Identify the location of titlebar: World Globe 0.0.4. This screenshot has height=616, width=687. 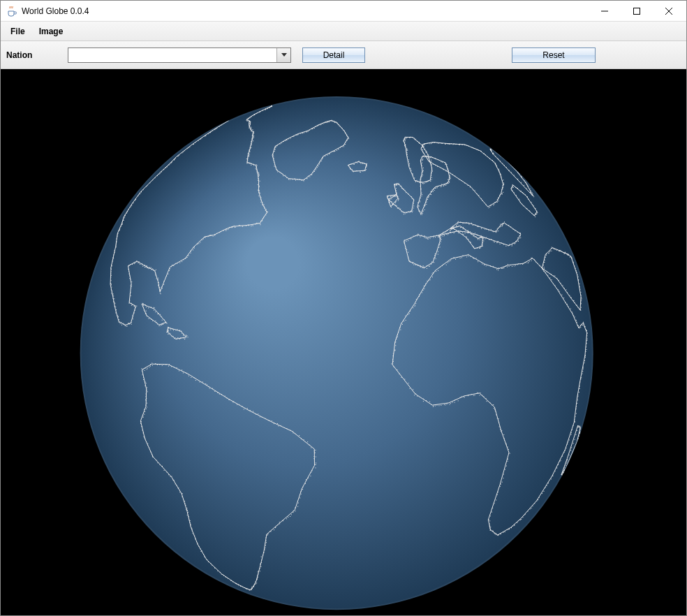
(344, 11).